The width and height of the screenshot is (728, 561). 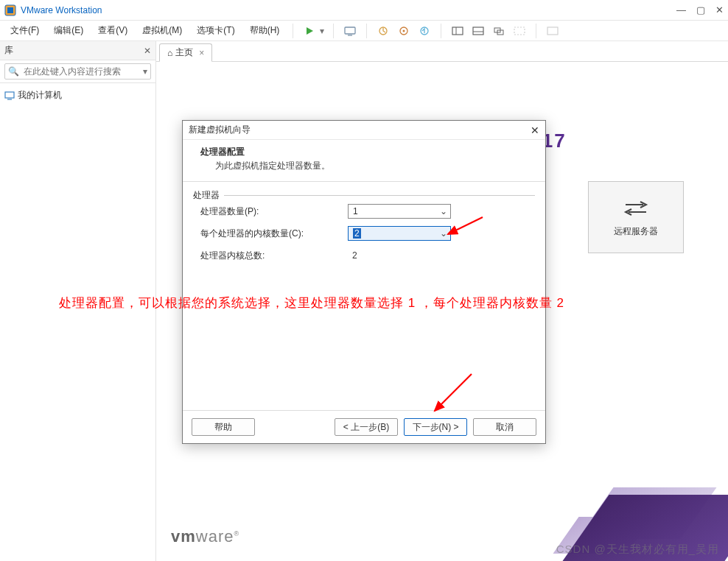 What do you see at coordinates (223, 427) in the screenshot?
I see `help-button: 帮助` at bounding box center [223, 427].